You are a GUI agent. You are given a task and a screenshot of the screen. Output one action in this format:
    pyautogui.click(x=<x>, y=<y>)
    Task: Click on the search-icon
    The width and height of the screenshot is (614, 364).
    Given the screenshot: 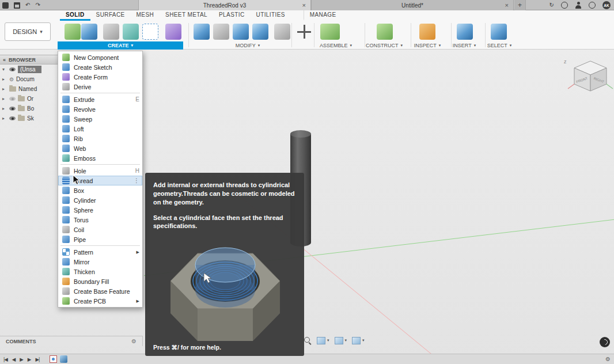 What is the action you would take?
    pyautogui.click(x=308, y=340)
    